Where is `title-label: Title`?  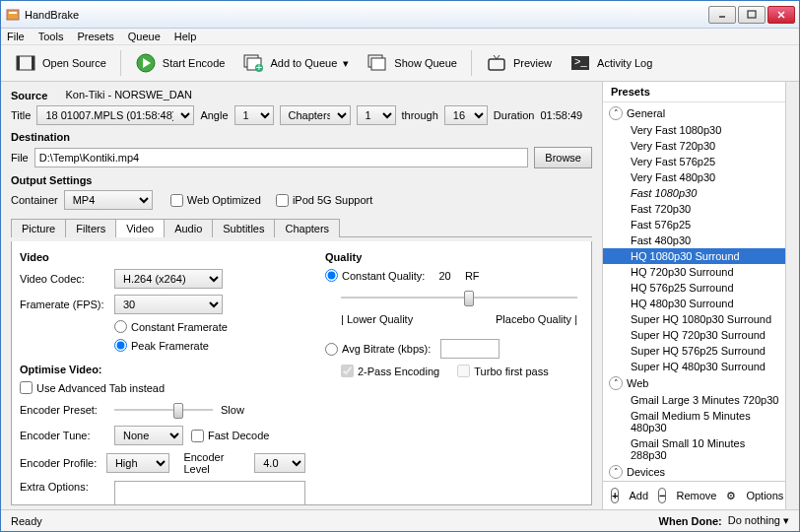 title-label: Title is located at coordinates (21, 115).